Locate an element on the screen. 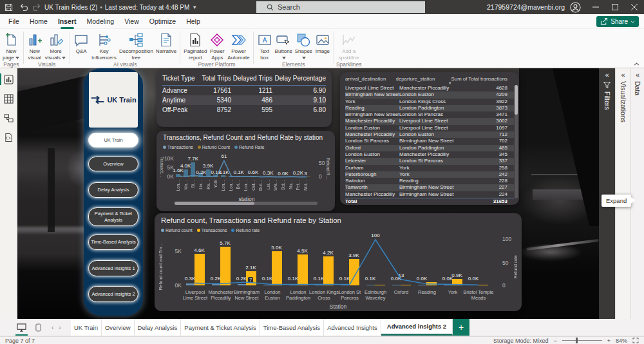 The width and height of the screenshot is (644, 344). page-tab-payment-ticket-analysis: Payment & Ticket Analysis is located at coordinates (220, 327).